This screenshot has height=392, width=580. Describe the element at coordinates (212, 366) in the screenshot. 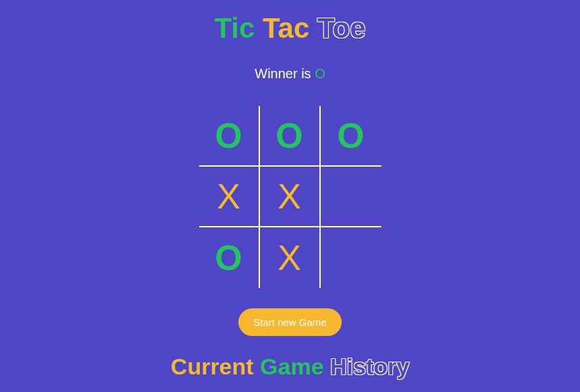

I see `history-word-current: Current` at that location.